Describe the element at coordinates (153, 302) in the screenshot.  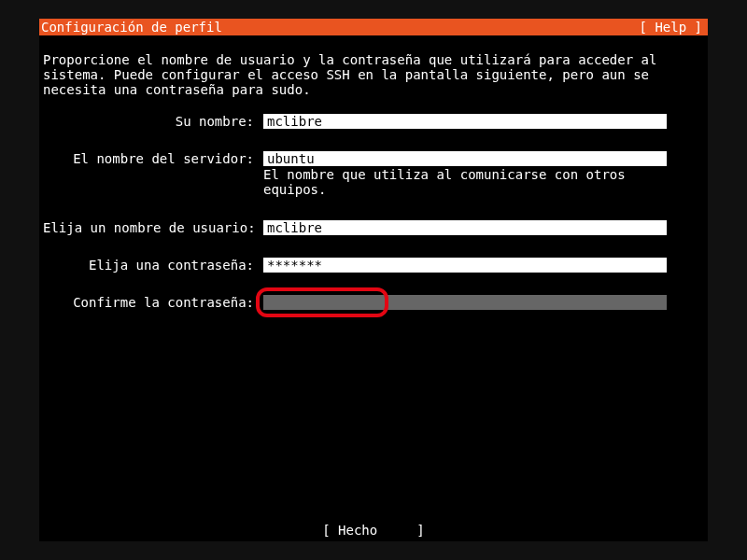
I see `confirm-label: Confirme la contraseña:` at that location.